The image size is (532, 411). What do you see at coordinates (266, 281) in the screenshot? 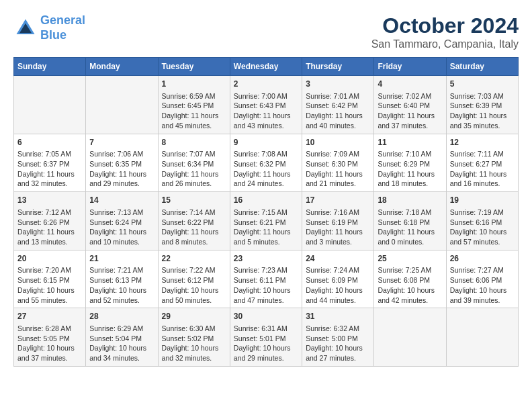
I see `day-info: Sunset: 6:11 PM` at bounding box center [266, 281].